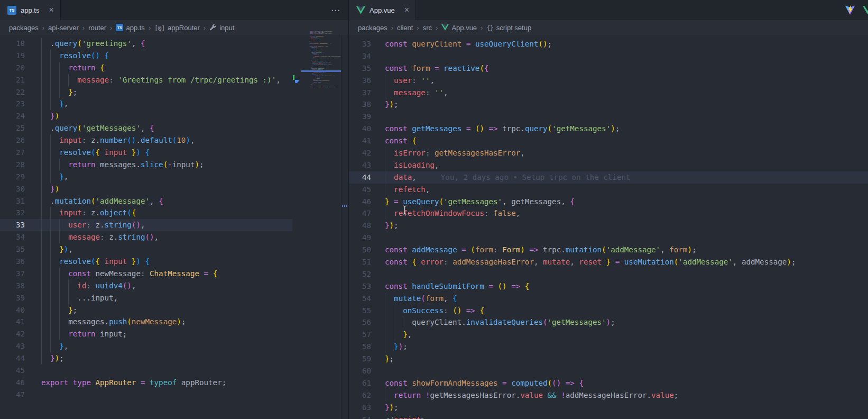  I want to click on line-number: 18, so click(13, 43).